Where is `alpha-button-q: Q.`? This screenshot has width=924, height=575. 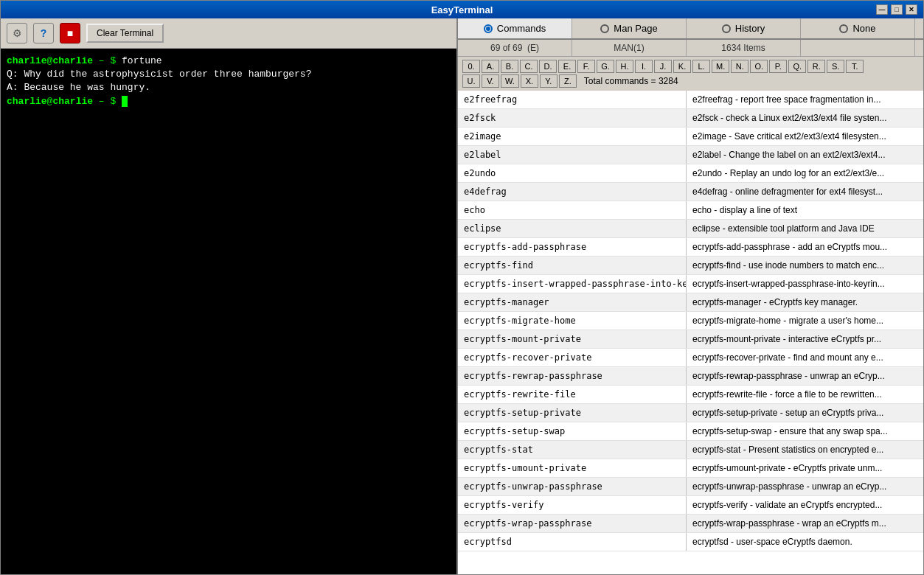 alpha-button-q: Q. is located at coordinates (797, 66).